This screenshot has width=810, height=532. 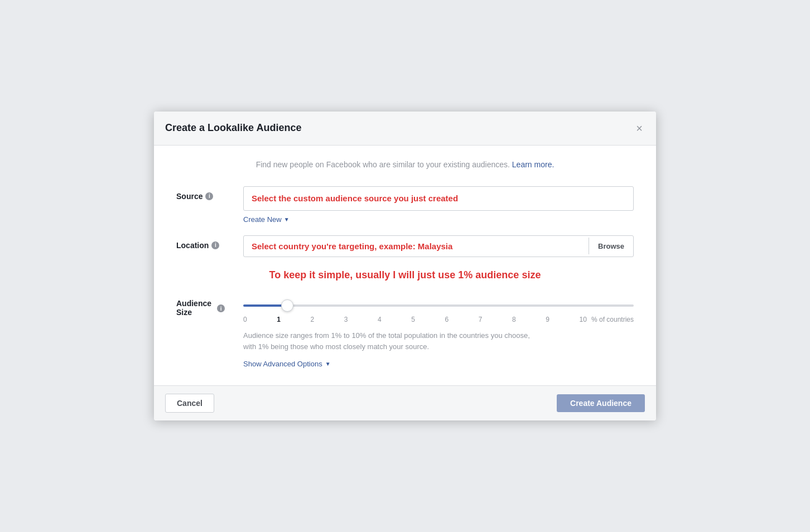 What do you see at coordinates (245, 320) in the screenshot?
I see `tick-0: 0` at bounding box center [245, 320].